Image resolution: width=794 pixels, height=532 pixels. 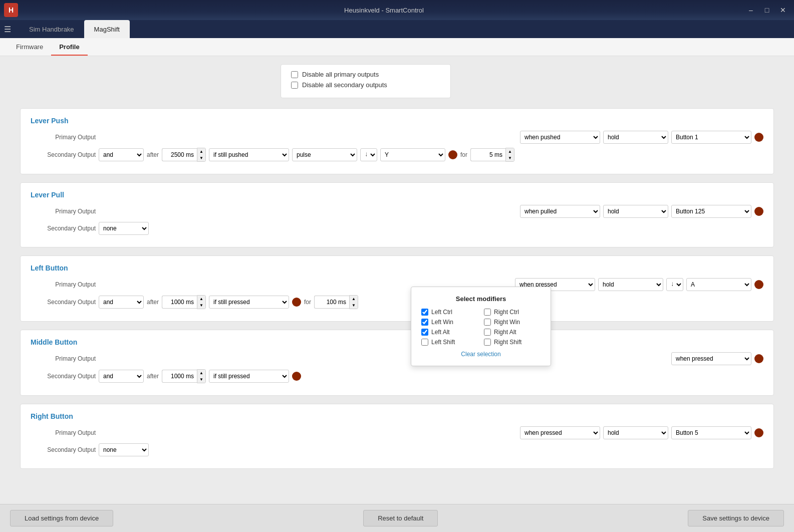 I want to click on lever-push-duration-down: ▼, so click(x=510, y=158).